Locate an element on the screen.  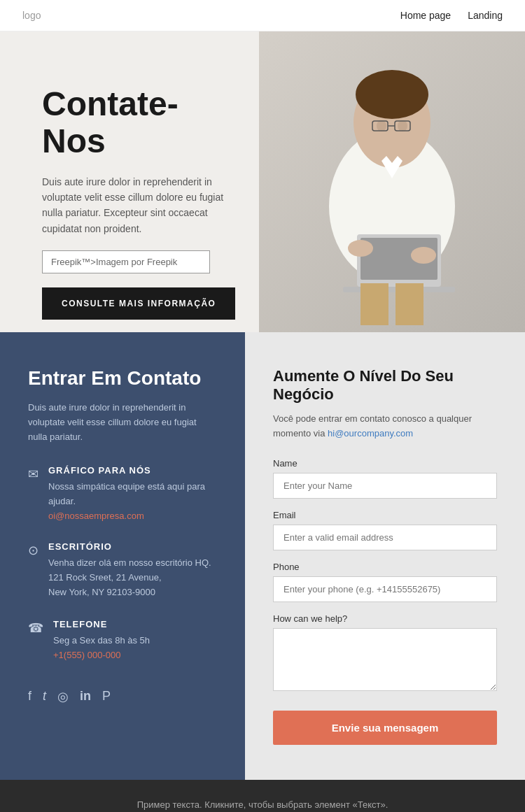
nav-link-landing: Landing is located at coordinates (485, 15).